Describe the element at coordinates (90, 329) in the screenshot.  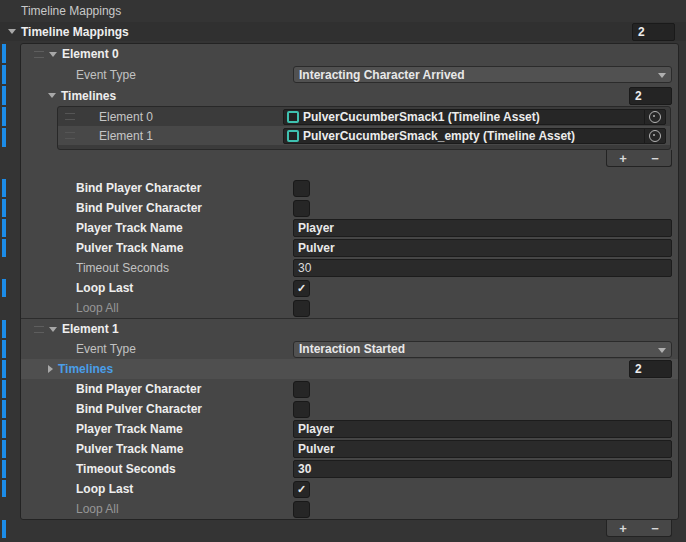
I see `element-title: Element 1` at that location.